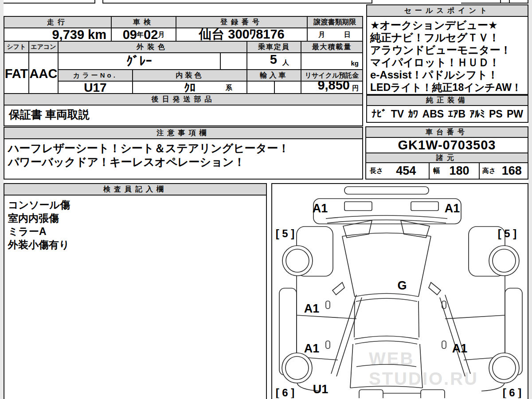  What do you see at coordinates (447, 100) in the screenshot?
I see `equipment-header: 純正装備` at bounding box center [447, 100].